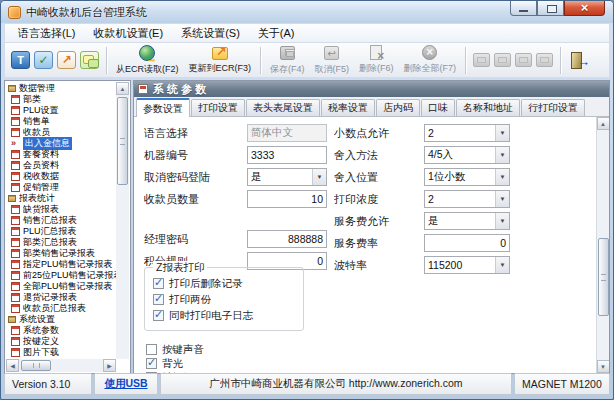 Image resolution: width=614 pixels, height=400 pixels. What do you see at coordinates (550, 8) in the screenshot?
I see `maximize-button` at bounding box center [550, 8].